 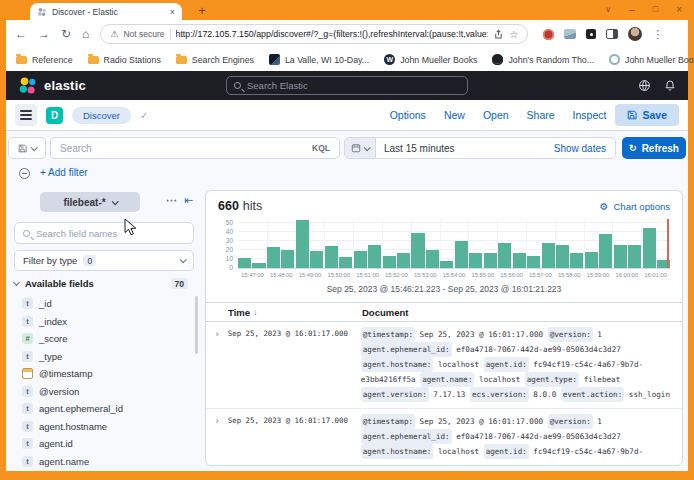 What do you see at coordinates (27, 148) in the screenshot?
I see `saved-query-menu-button` at bounding box center [27, 148].